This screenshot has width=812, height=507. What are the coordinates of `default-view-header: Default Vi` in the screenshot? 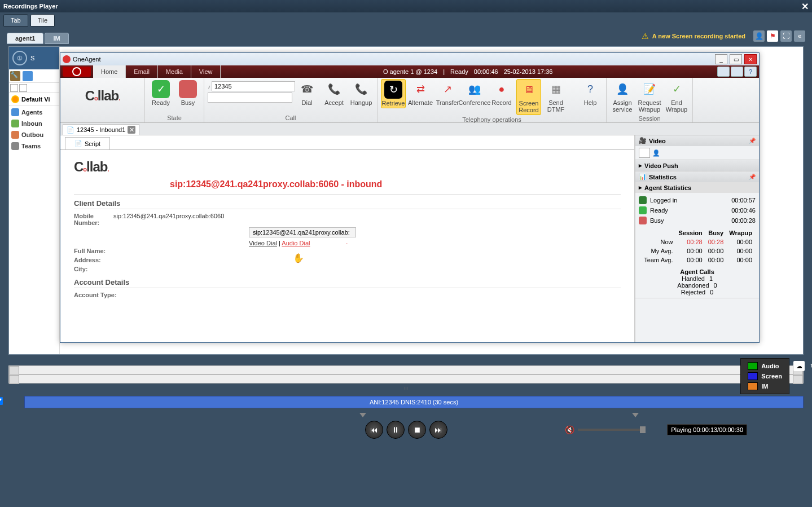 It's located at (34, 99).